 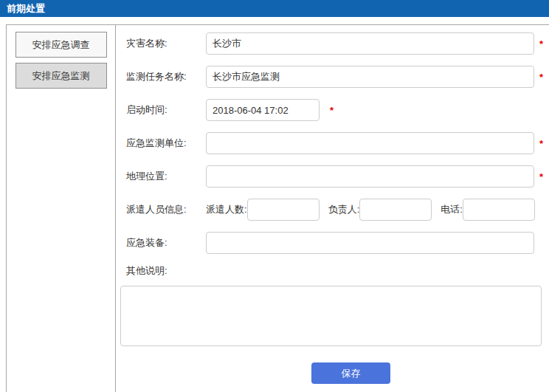 I want to click on task-name-input, so click(x=370, y=77).